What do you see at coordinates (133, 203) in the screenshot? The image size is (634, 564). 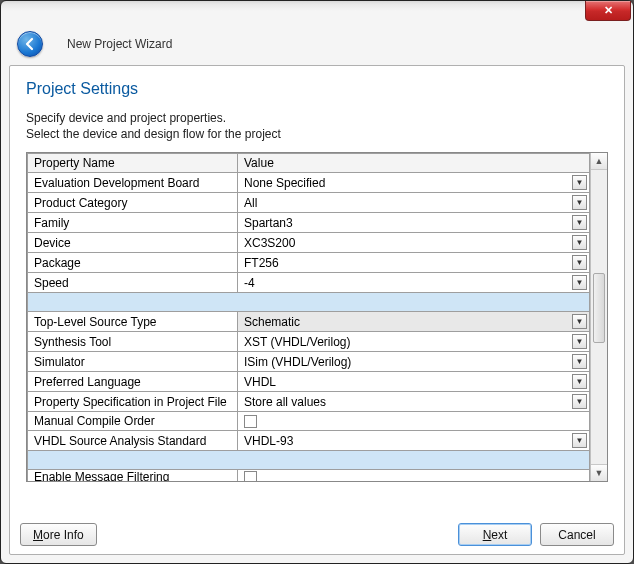 I see `property-name: Product Category` at bounding box center [133, 203].